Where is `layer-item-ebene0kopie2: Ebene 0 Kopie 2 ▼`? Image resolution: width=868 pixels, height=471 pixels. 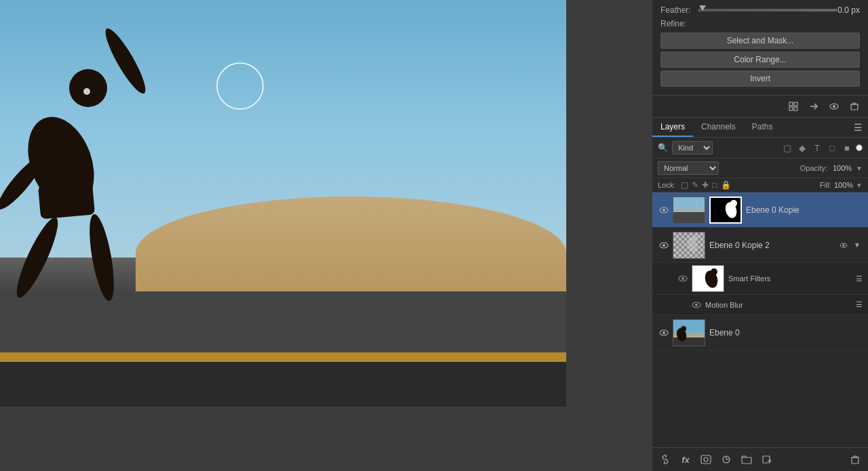
layer-item-ebene0kopie2: Ebene 0 Kopie 2 ▼ is located at coordinates (760, 245).